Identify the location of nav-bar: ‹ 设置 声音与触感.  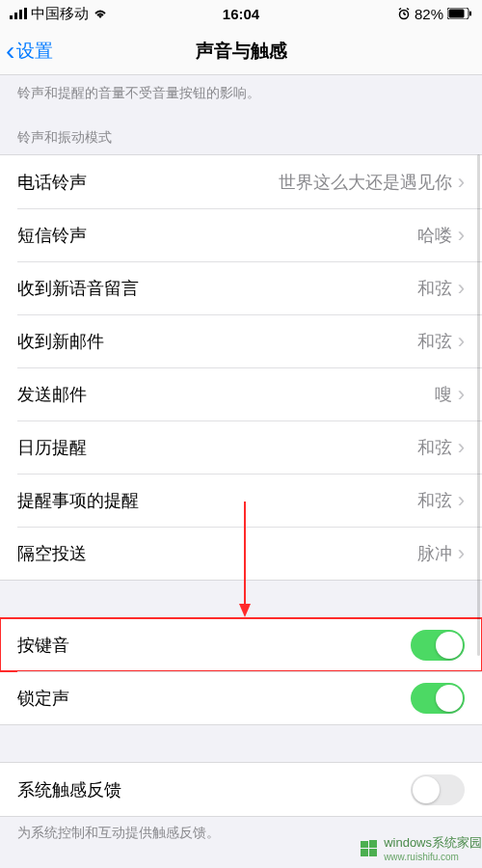
(241, 51).